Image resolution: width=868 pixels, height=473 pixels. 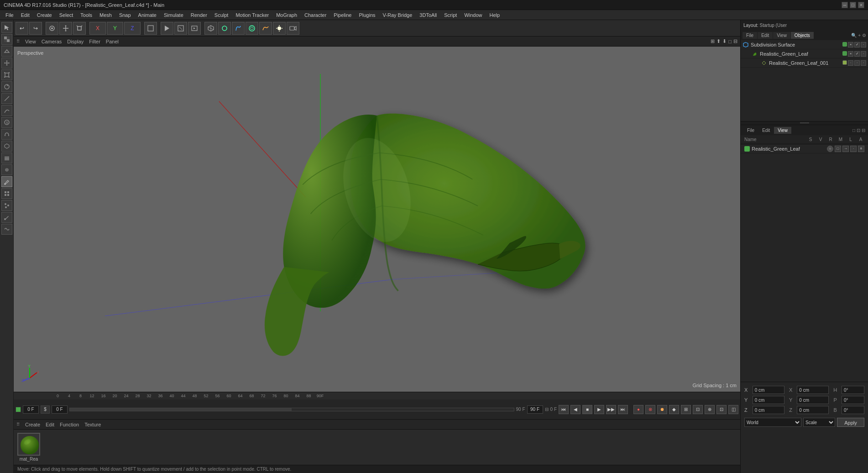 I want to click on minimize-button: ─, so click(x=845, y=5).